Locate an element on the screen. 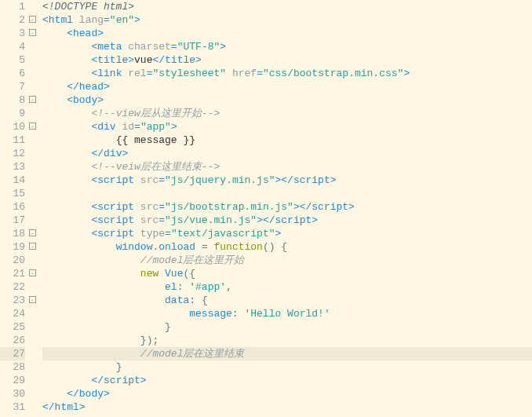  code-line: <!--view层从这里开始--> is located at coordinates (287, 113).